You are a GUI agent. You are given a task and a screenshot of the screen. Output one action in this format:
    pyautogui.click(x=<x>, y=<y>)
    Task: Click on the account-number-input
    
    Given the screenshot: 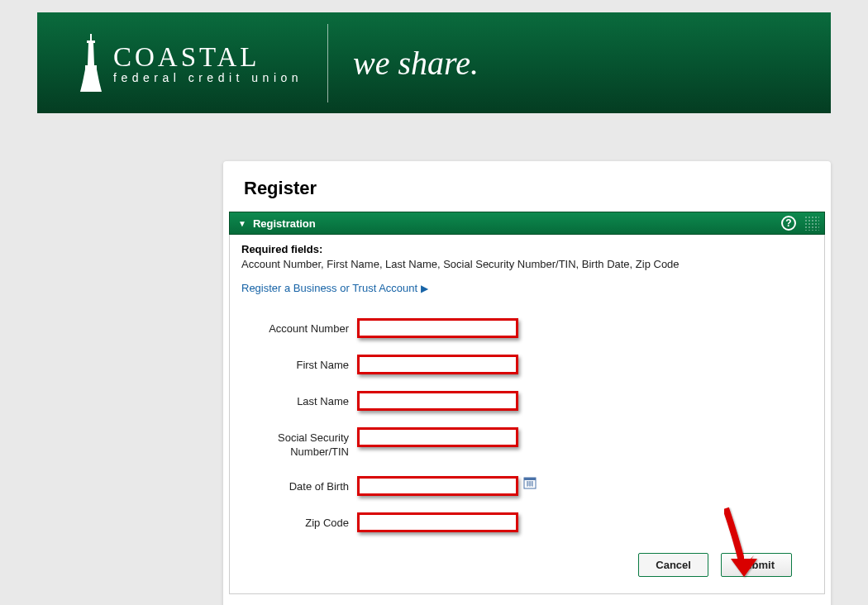 What is the action you would take?
    pyautogui.click(x=438, y=328)
    